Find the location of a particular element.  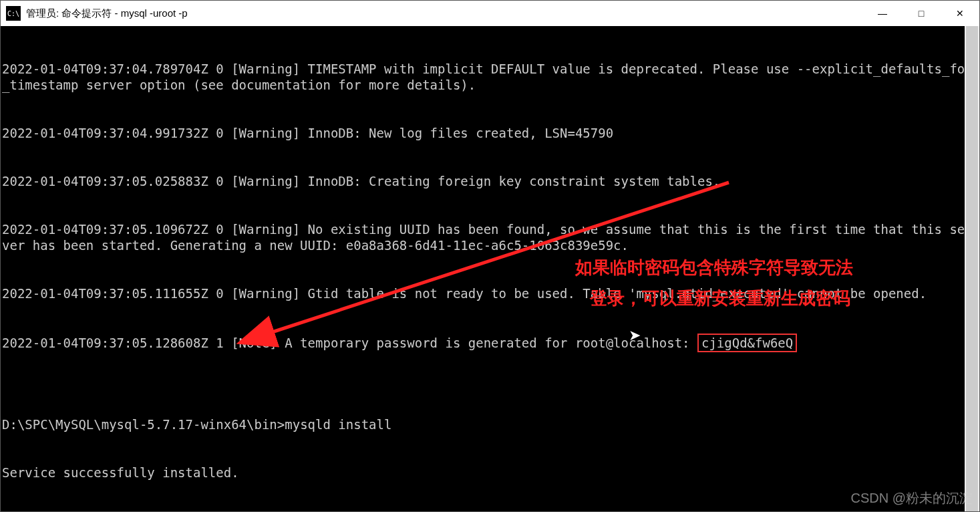

log-line: Service successfully installed. is located at coordinates (490, 473).